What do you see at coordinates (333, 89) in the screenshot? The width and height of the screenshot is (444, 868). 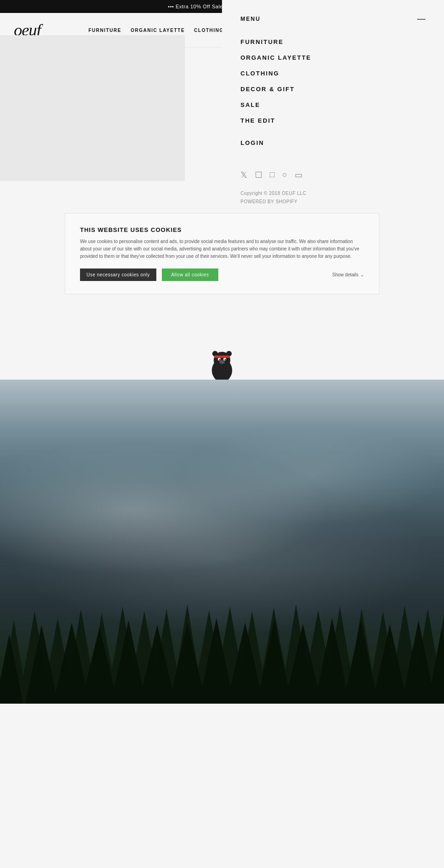 I see `mobile-nav-decor-gift: DECOR & GIFT` at bounding box center [333, 89].